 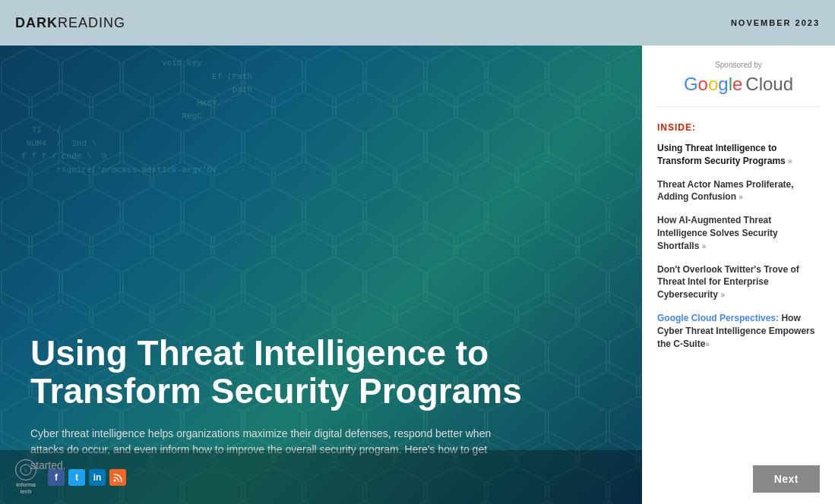 I want to click on chevron-icon-2: », so click(x=741, y=197).